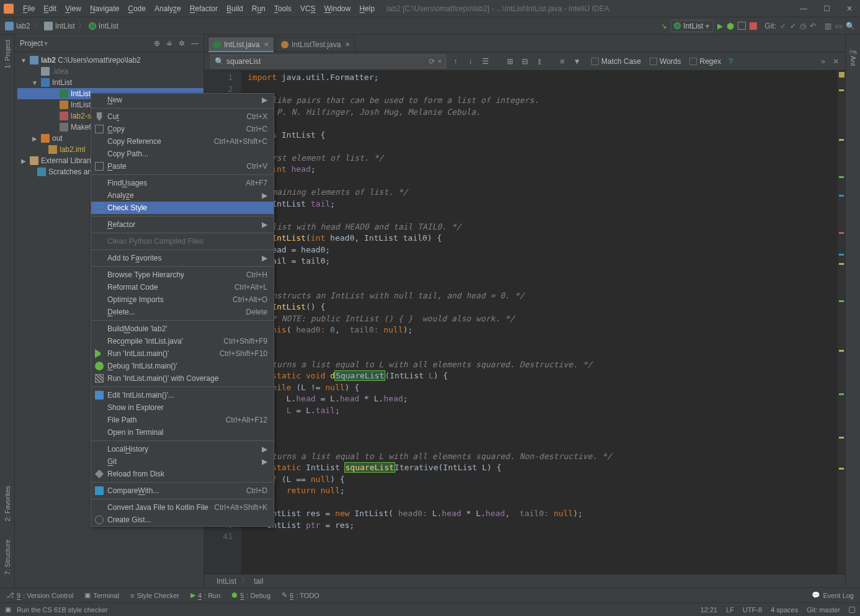  What do you see at coordinates (182, 312) in the screenshot?
I see `ctx-delete: Delete...Delete` at bounding box center [182, 312].